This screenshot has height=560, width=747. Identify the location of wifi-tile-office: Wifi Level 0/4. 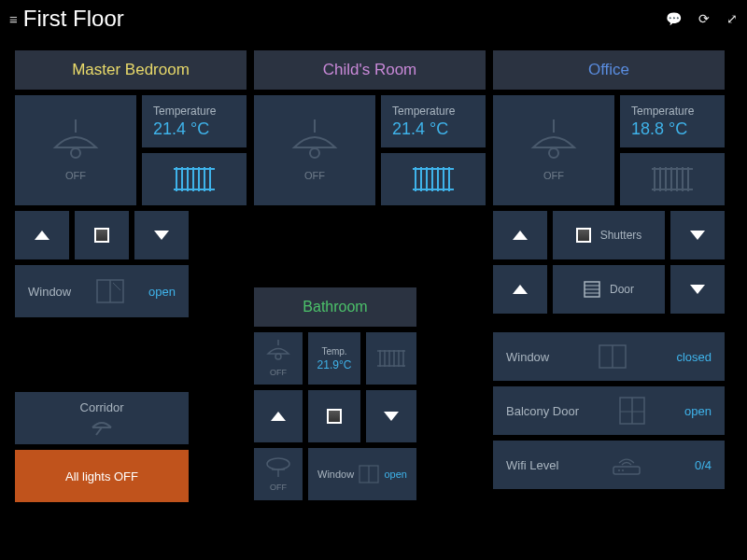
(609, 465).